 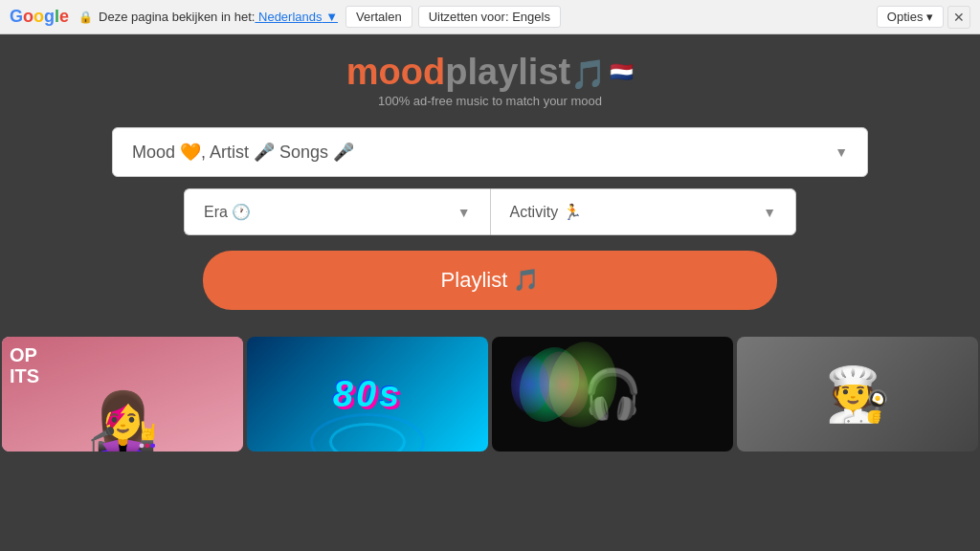 I want to click on activity-dropdown-arrow: ▼, so click(x=769, y=212).